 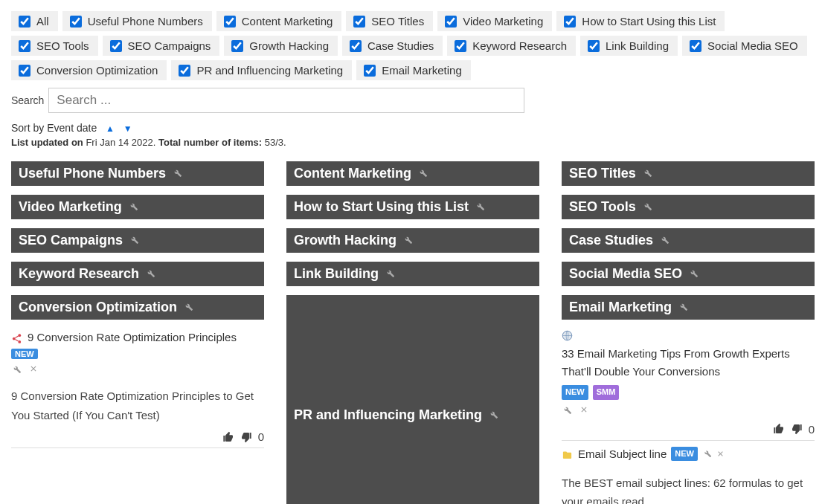 I want to click on filter-label: All, so click(x=43, y=21).